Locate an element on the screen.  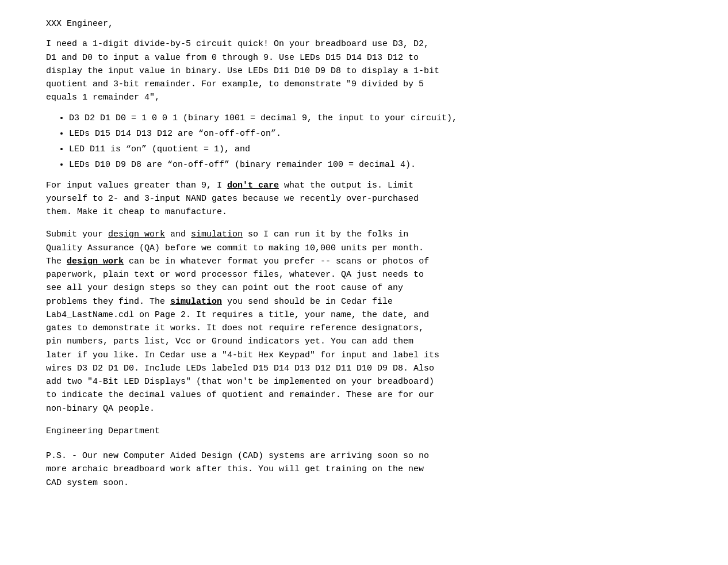
dont-care-paragraph: For input values greater than 9, I don't… is located at coordinates (362, 199).